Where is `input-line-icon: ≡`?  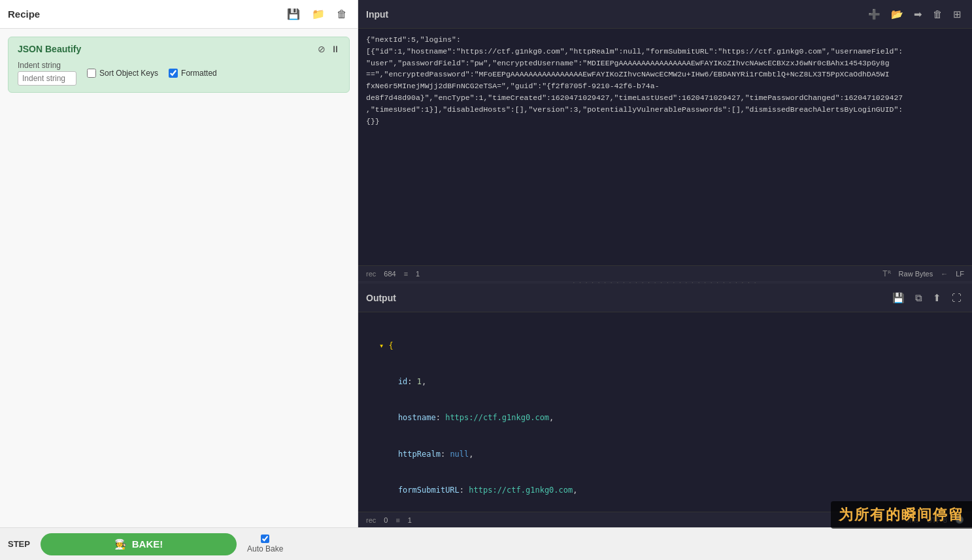
input-line-icon: ≡ is located at coordinates (406, 274).